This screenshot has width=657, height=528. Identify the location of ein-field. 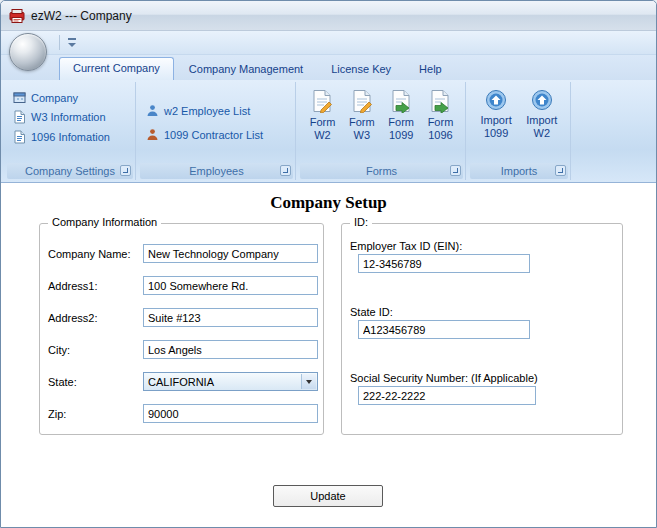
(444, 264).